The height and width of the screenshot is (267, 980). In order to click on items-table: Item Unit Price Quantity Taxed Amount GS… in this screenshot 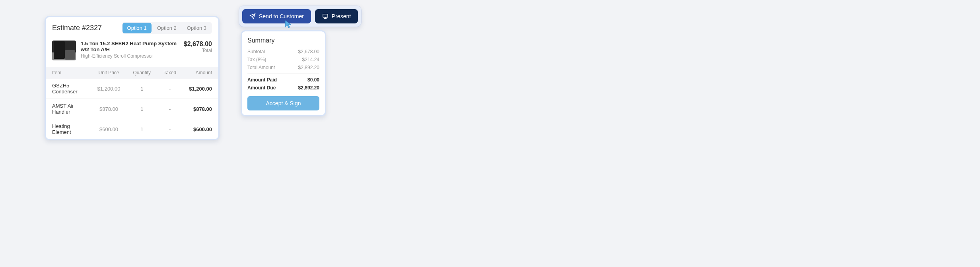, I will do `click(132, 103)`.